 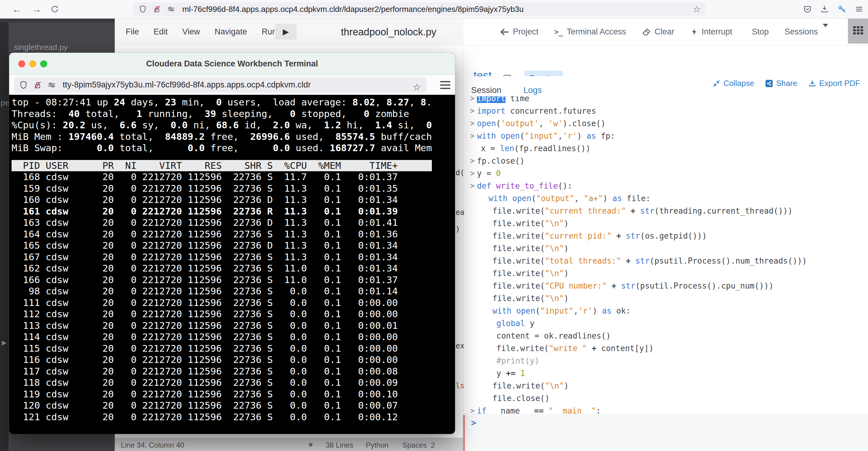 I want to click on interrupt-button: Interrupt, so click(x=712, y=32).